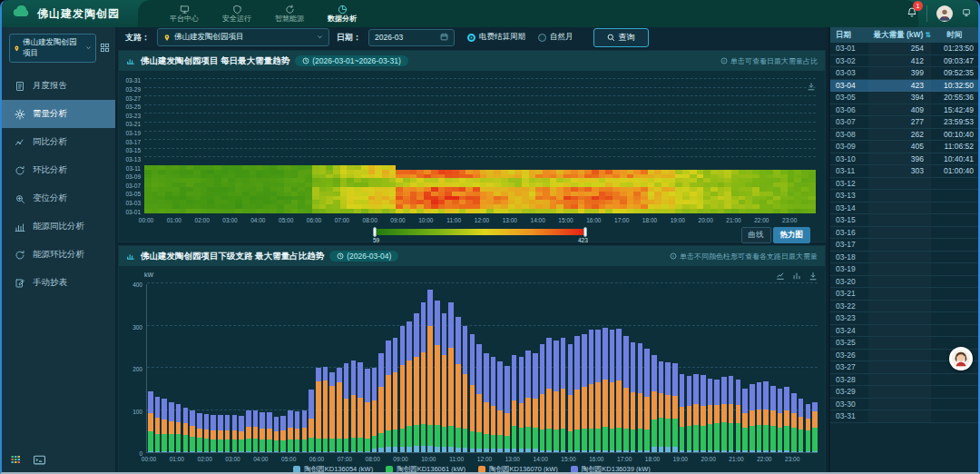  Describe the element at coordinates (904, 270) in the screenshot. I see `table-row: 03-19` at that location.